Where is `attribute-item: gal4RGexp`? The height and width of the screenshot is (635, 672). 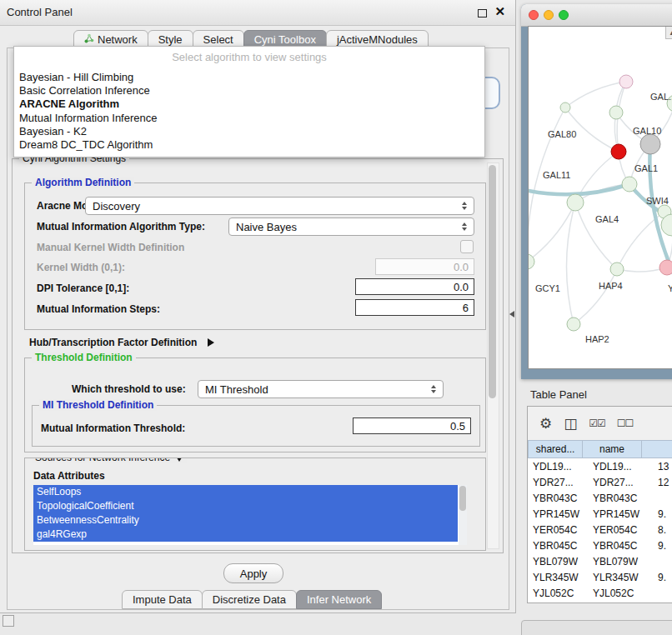
attribute-item: gal4RGexp is located at coordinates (245, 535).